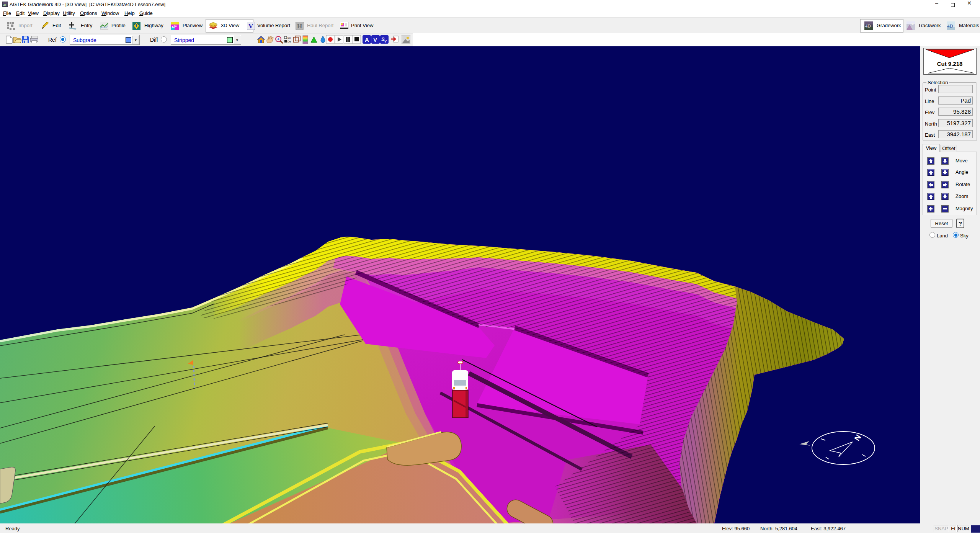  What do you see at coordinates (299, 26) in the screenshot?
I see `svg-text: H` at bounding box center [299, 26].